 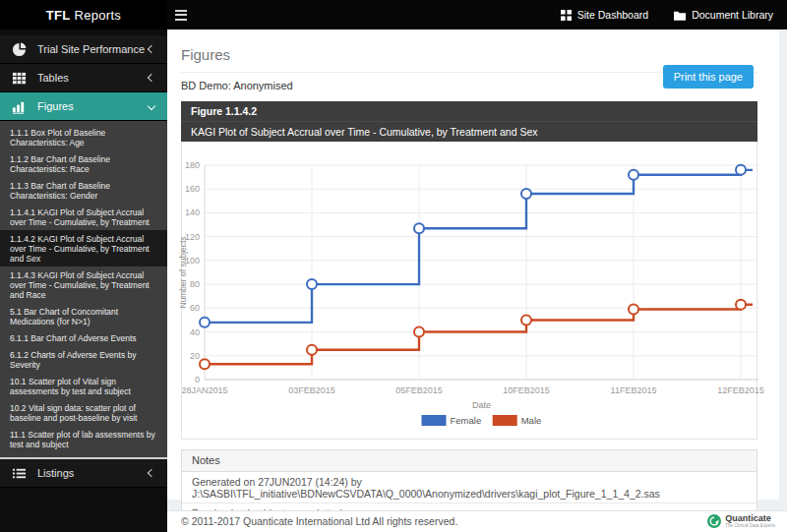 What do you see at coordinates (205, 390) in the screenshot?
I see `svg-text: 28JAN2015` at bounding box center [205, 390].